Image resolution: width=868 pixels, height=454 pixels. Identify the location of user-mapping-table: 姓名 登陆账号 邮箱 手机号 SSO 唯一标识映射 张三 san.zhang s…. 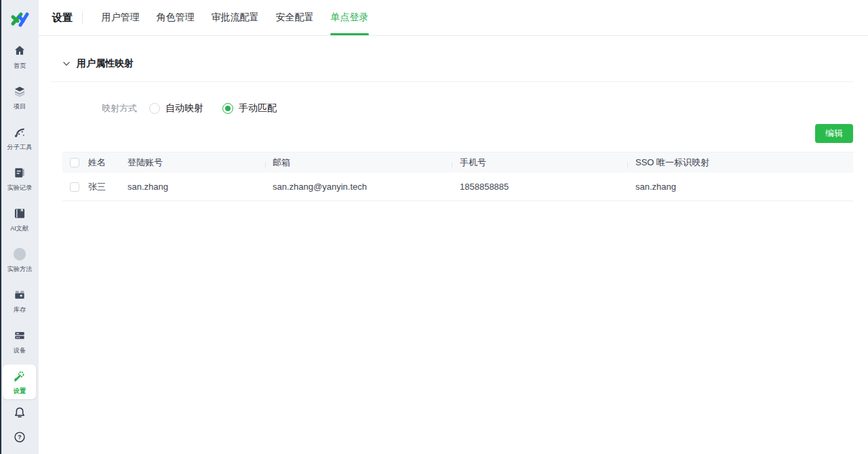
(458, 176).